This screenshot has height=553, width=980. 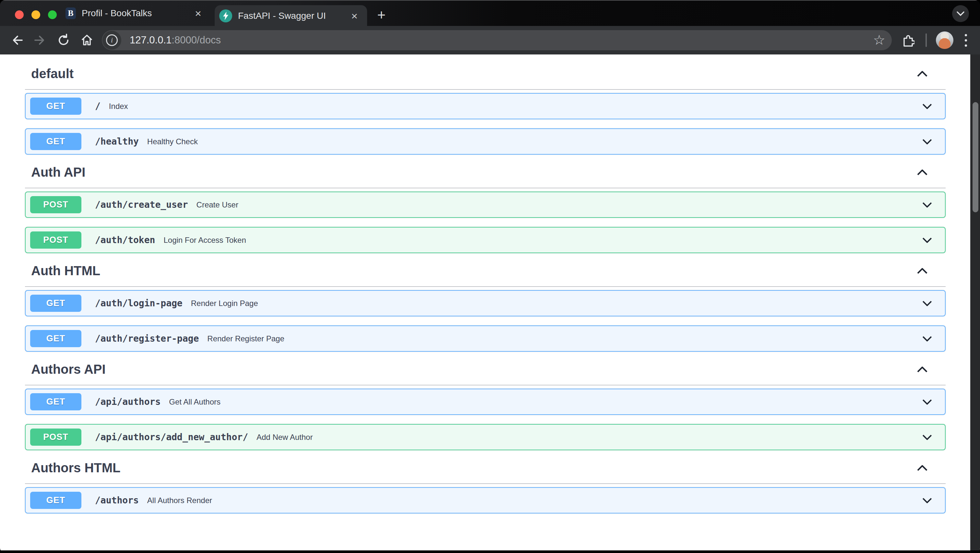 What do you see at coordinates (485, 501) in the screenshot?
I see `endpoint-row-get-authors: GET /authors All Authors Render` at bounding box center [485, 501].